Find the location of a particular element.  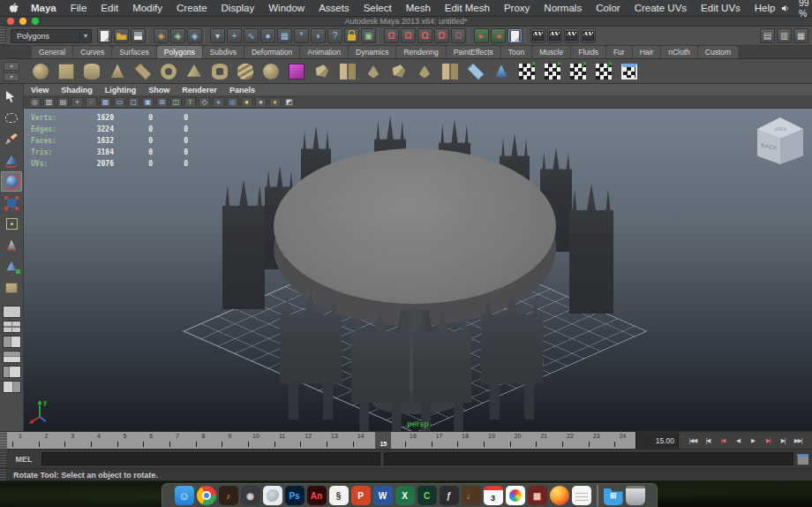

dock-word: W is located at coordinates (383, 496).